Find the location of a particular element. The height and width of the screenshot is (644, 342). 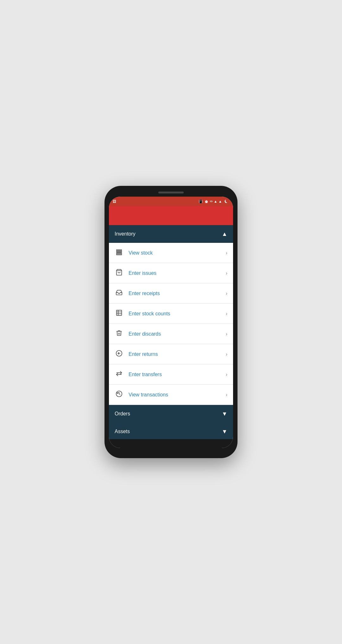

menu-label-enter-issues: Enter issues is located at coordinates (175, 273).